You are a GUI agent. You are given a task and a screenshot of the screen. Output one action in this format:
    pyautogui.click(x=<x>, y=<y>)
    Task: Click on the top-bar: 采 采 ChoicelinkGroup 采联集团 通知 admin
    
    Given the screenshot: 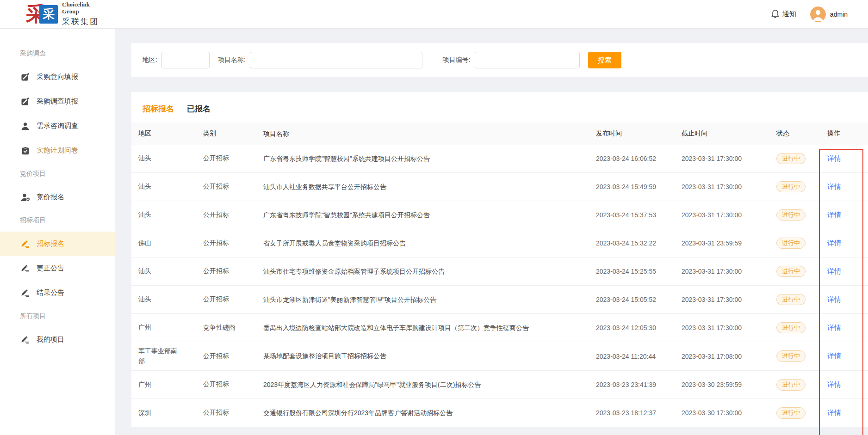 What is the action you would take?
    pyautogui.click(x=434, y=14)
    